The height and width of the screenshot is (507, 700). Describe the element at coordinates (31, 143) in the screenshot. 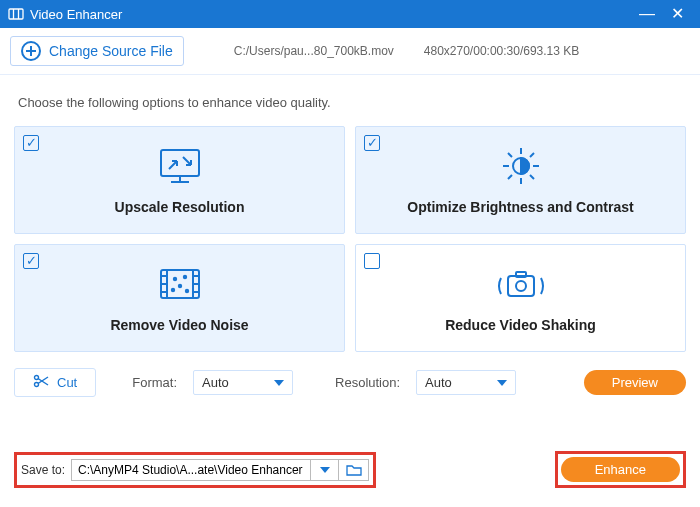

I see `checkbox-upscale: ✓` at that location.